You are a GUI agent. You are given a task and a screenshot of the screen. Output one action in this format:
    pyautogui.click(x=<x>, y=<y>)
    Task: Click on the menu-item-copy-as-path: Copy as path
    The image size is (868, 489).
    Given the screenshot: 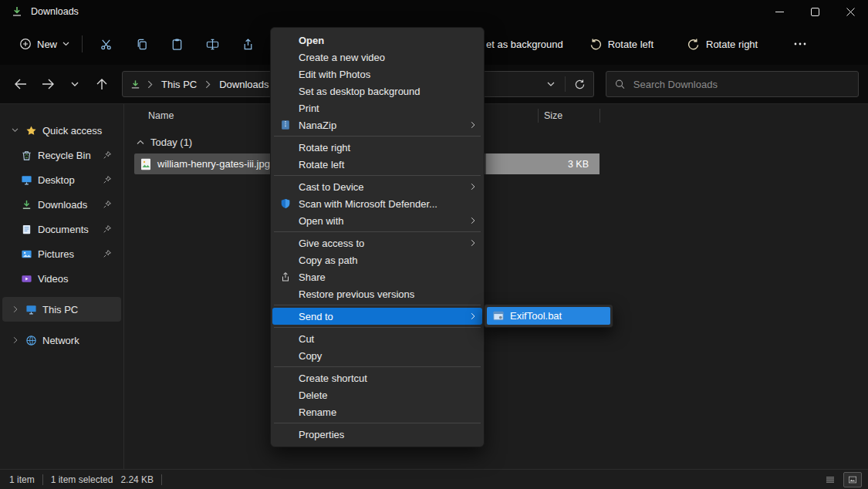 What is the action you would take?
    pyautogui.click(x=377, y=260)
    